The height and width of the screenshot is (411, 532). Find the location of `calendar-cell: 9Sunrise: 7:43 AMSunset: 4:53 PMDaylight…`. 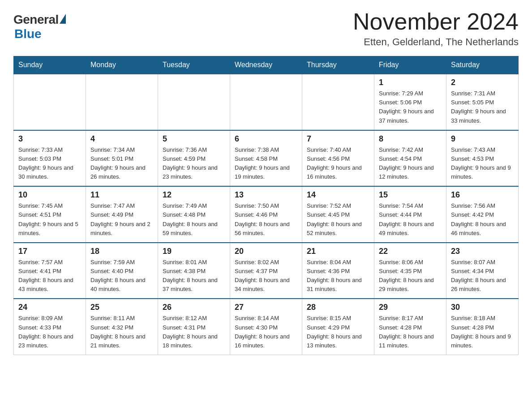

calendar-cell: 9Sunrise: 7:43 AMSunset: 4:53 PMDaylight… is located at coordinates (483, 158).